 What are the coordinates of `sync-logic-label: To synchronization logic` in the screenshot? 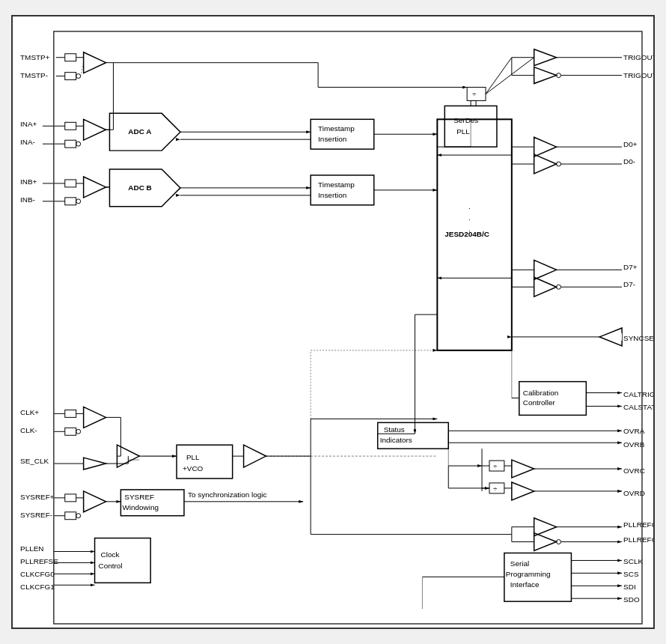 It's located at (227, 494).